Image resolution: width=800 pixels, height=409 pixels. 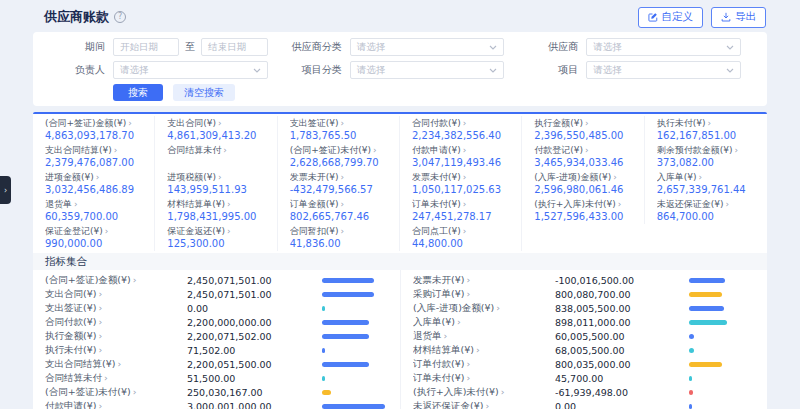 I want to click on project-select: 请选择, so click(x=664, y=70).